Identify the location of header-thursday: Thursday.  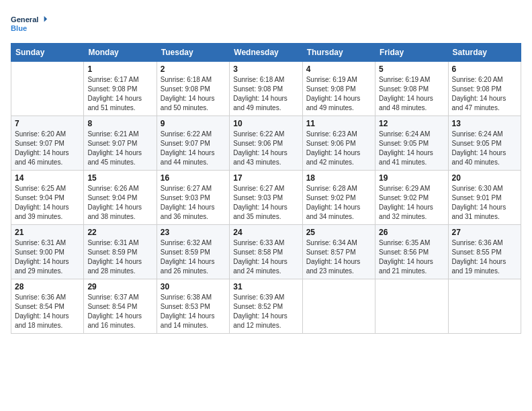
(339, 52).